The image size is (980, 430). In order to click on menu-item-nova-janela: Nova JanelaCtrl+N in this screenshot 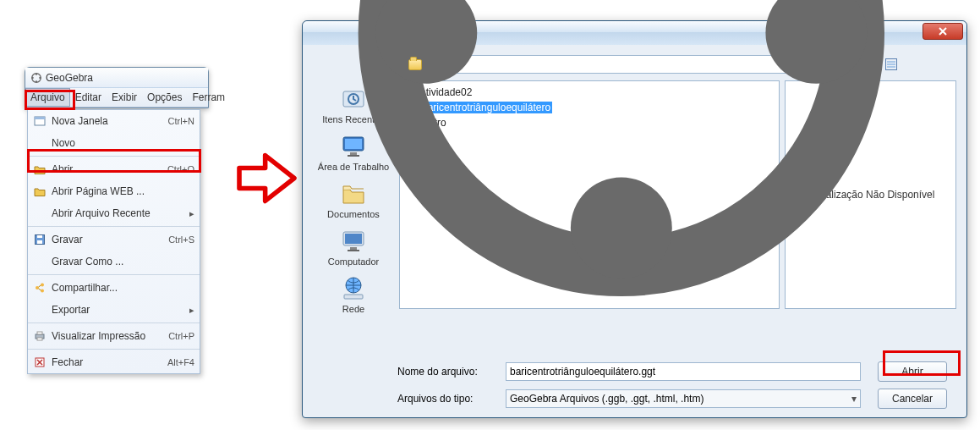, I will do `click(113, 121)`.